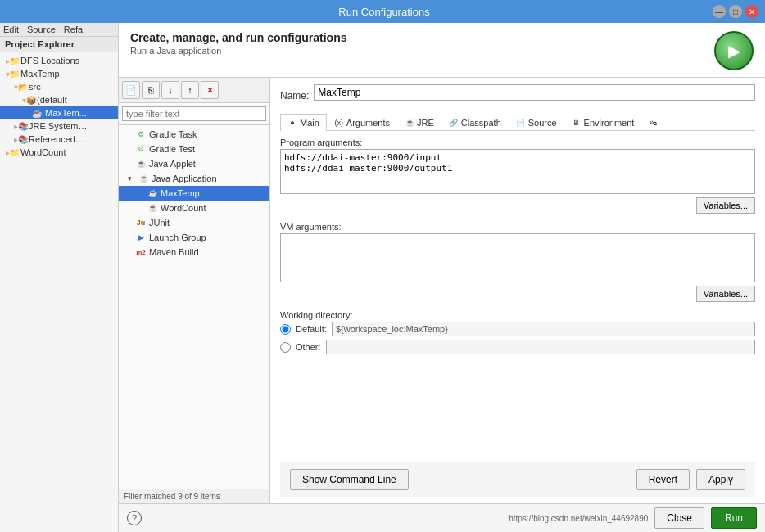 The width and height of the screenshot is (765, 532). I want to click on project-explorer-header: Project Explorer, so click(59, 44).